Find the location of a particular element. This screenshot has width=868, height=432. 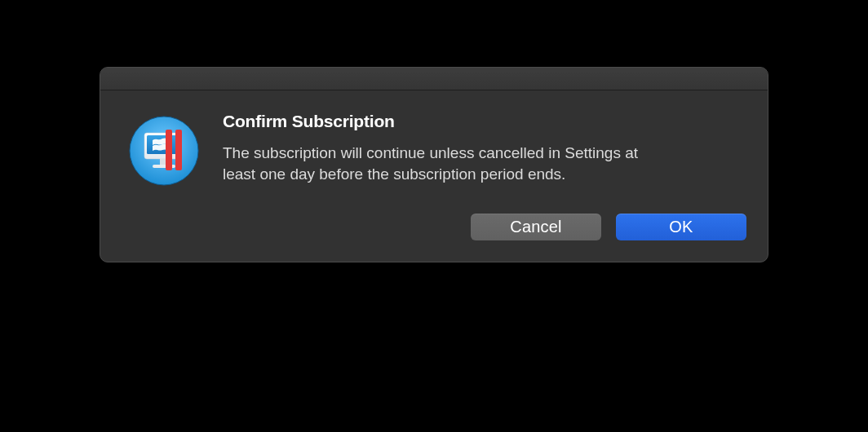

dialog-title: Confirm Subscription is located at coordinates (485, 121).